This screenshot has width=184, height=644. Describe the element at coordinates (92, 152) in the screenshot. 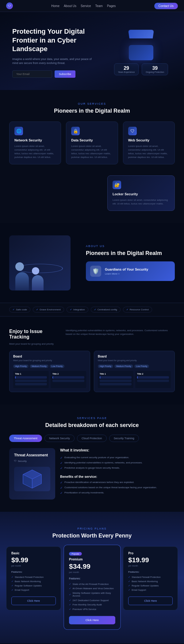

I see `data-security-desc: Lorem ipsum dolor sit amet, consectetur …` at that location.